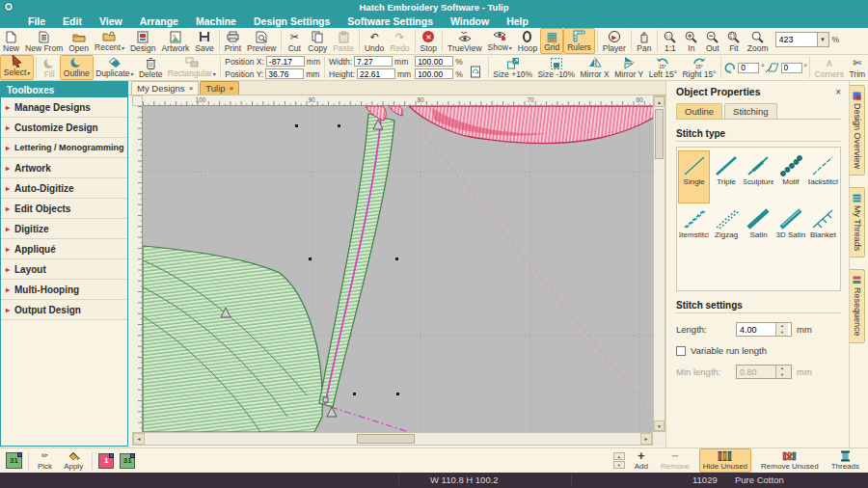 This screenshot has height=488, width=868. What do you see at coordinates (434, 73) in the screenshot?
I see `scale-y-input` at bounding box center [434, 73].